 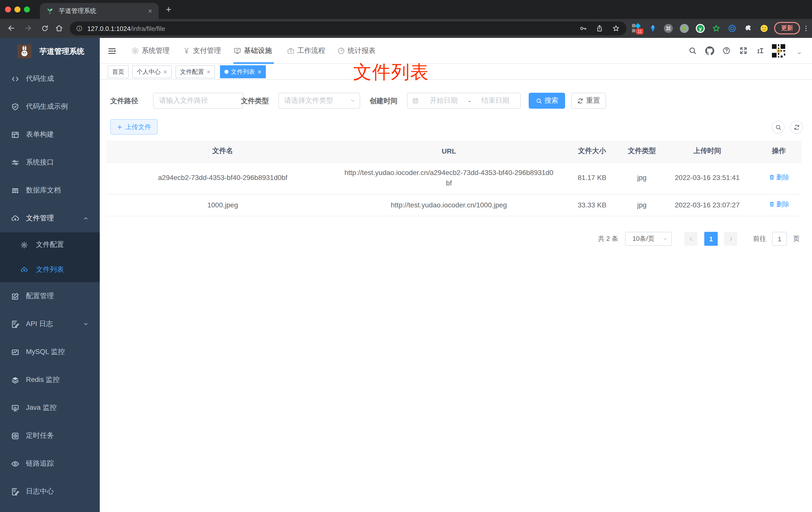 What do you see at coordinates (600, 28) in the screenshot?
I see `share-icon` at bounding box center [600, 28].